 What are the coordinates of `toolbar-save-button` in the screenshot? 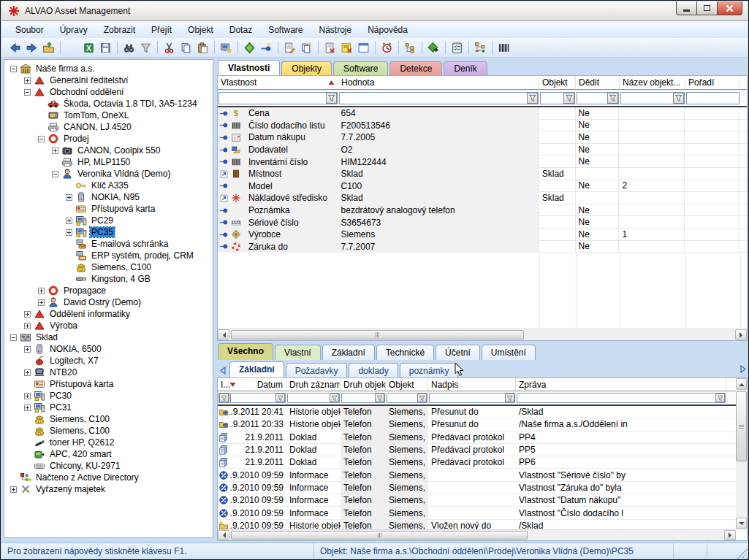 It's located at (105, 48).